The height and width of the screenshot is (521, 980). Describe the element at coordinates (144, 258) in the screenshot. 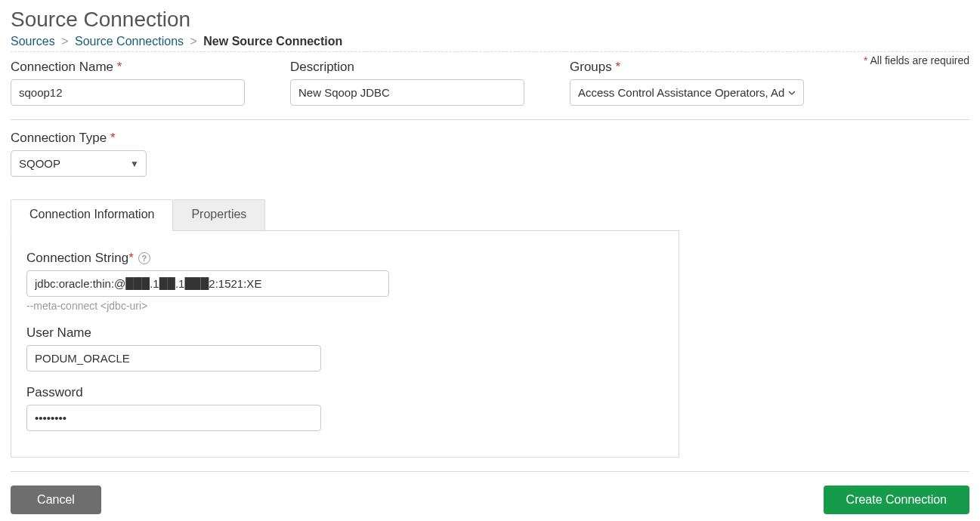

I see `help-icon: ?` at that location.